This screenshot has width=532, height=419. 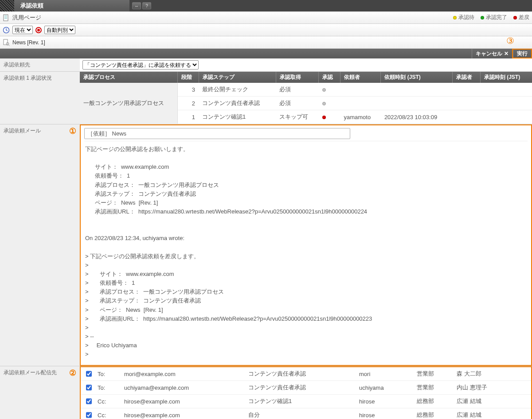 I want to click on cell-process-name: 一般コンテンツ用承認プロセス, so click(x=129, y=104).